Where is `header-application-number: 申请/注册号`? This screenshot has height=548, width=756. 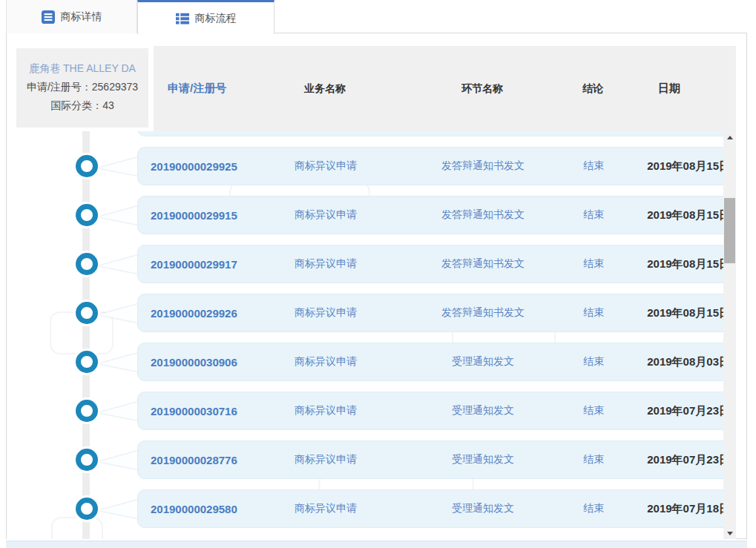
header-application-number: 申请/注册号 is located at coordinates (200, 89).